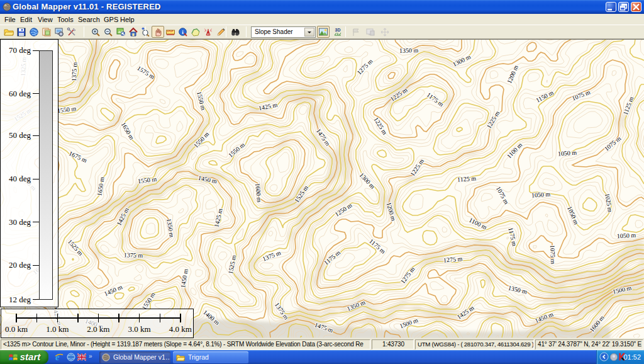 The height and width of the screenshot is (364, 644). Describe the element at coordinates (467, 179) in the screenshot. I see `svg-text: 1125 m` at that location.